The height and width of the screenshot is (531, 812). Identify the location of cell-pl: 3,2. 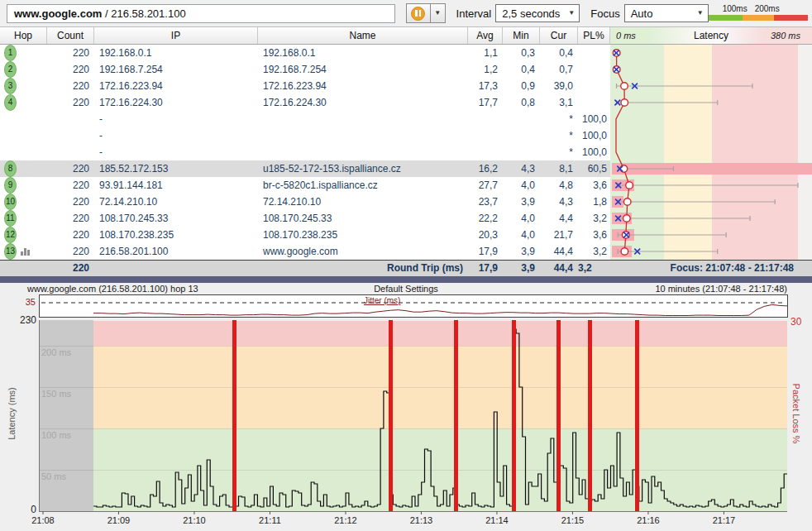
(594, 251).